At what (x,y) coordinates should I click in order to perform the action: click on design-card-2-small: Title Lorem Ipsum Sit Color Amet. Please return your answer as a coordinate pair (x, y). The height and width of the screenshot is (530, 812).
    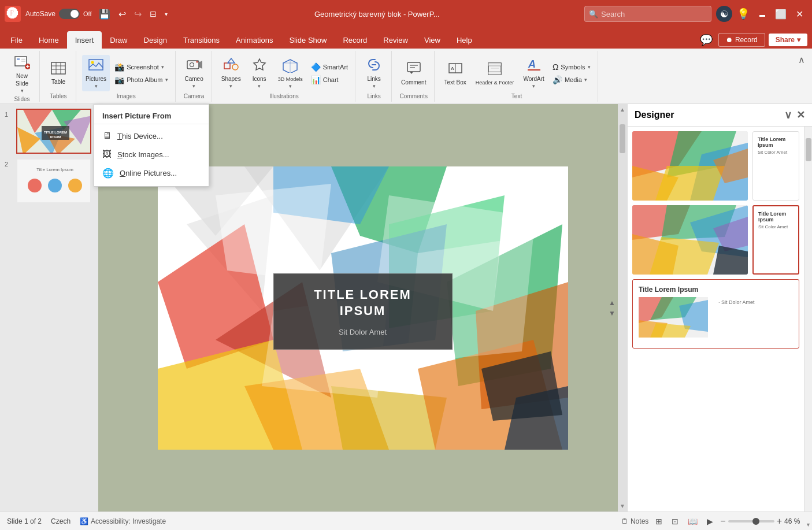
    Looking at the image, I should click on (776, 240).